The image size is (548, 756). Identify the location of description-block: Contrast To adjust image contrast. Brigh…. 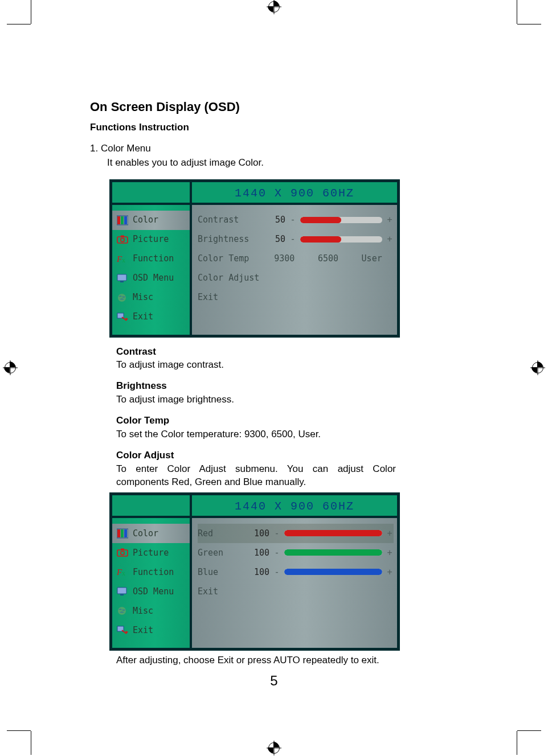
(256, 417).